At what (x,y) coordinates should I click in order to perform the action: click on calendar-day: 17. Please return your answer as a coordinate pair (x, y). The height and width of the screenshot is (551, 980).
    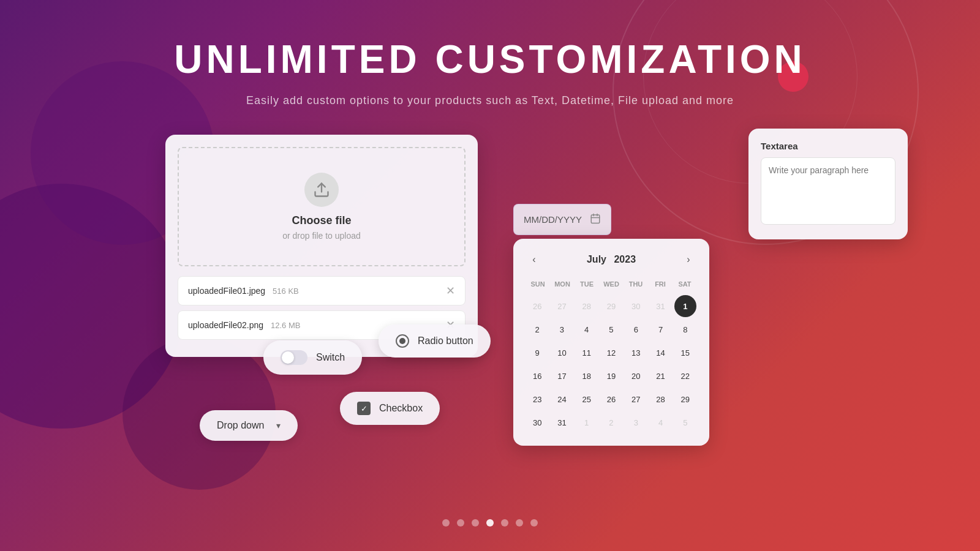
    Looking at the image, I should click on (562, 376).